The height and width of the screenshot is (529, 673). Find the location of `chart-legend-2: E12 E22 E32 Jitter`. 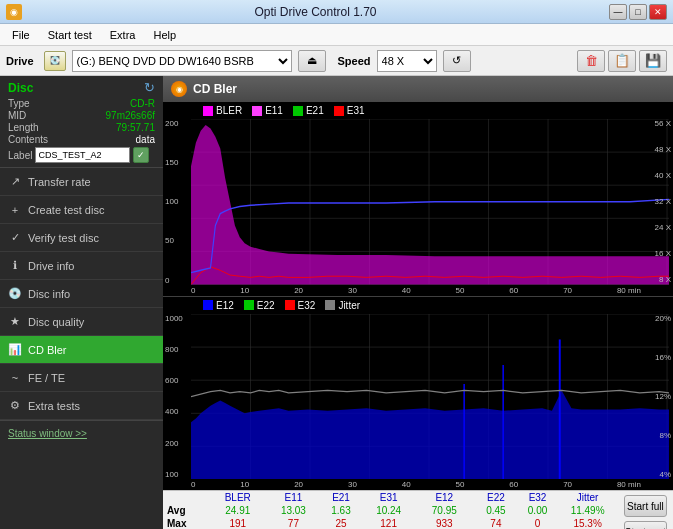

chart-legend-2: E12 E22 E32 Jitter is located at coordinates (418, 306).